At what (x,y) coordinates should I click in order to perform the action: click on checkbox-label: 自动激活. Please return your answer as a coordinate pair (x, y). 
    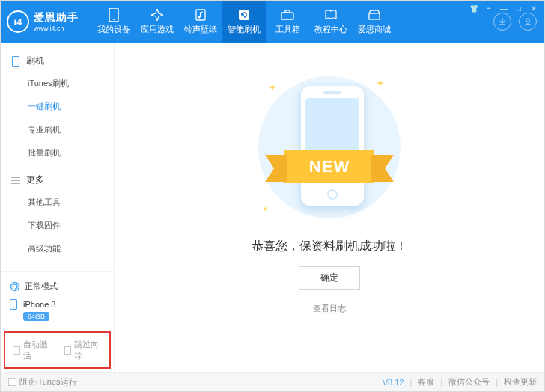
    Looking at the image, I should click on (37, 350).